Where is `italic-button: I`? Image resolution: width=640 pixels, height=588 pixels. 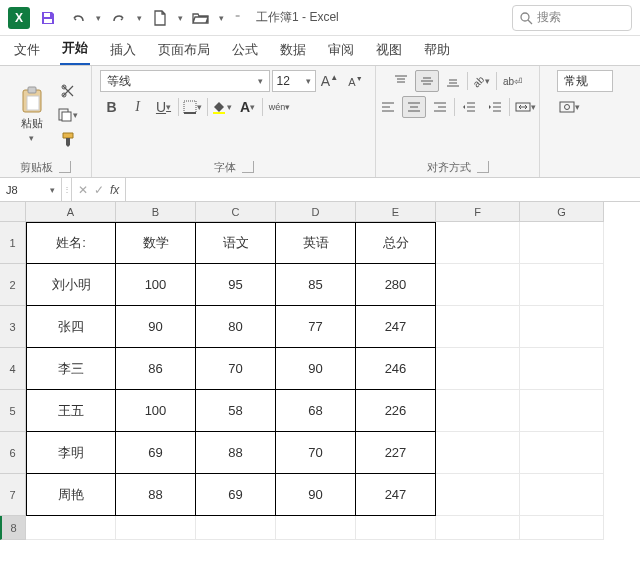 italic-button: I is located at coordinates (138, 107).